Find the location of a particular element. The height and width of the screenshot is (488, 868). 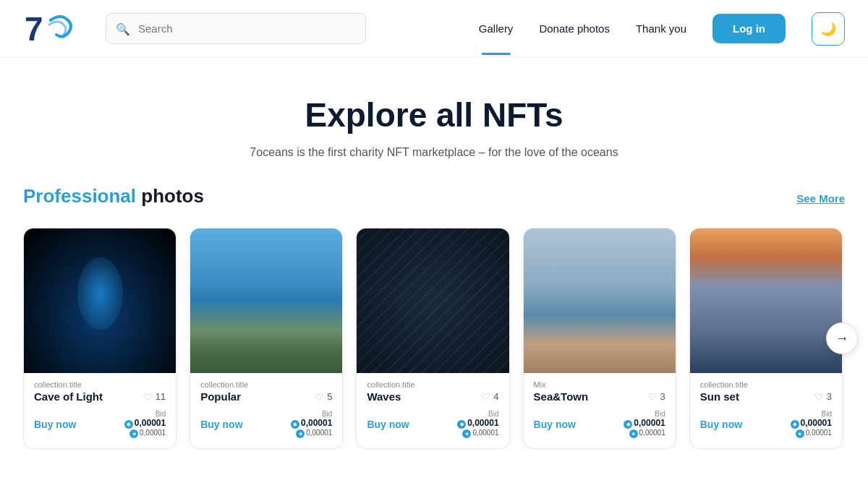

likes-count-waves: 4 is located at coordinates (496, 396).